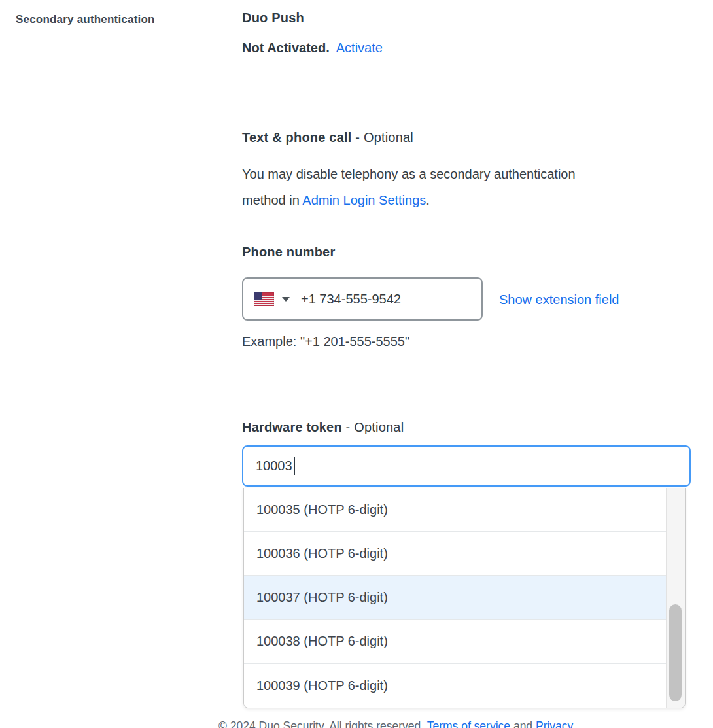 This screenshot has width=713, height=728. Describe the element at coordinates (364, 200) in the screenshot. I see `admin-login-settings-link: Admin Login Settings` at that location.